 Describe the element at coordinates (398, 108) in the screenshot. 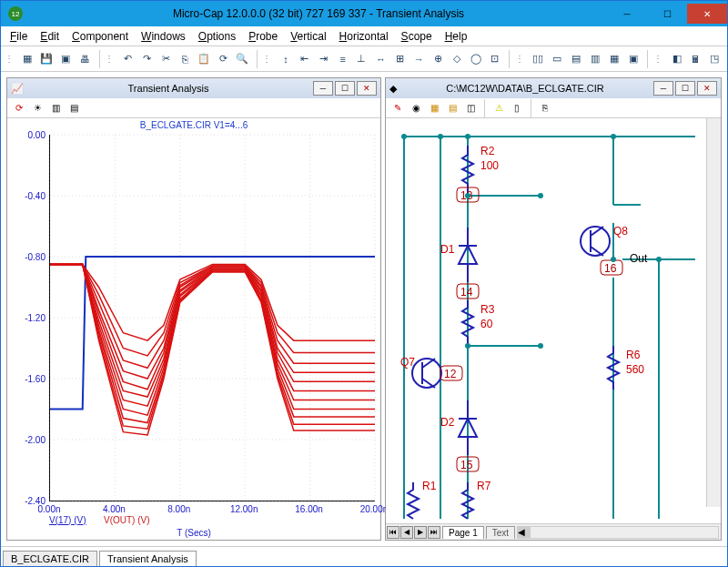

I see `probe-button: ✎` at that location.